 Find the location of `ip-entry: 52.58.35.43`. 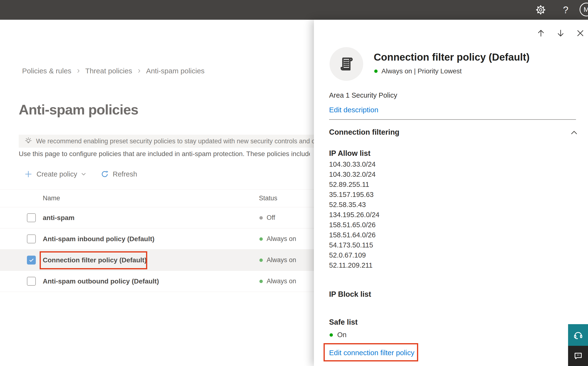

ip-entry: 52.58.35.43 is located at coordinates (354, 205).